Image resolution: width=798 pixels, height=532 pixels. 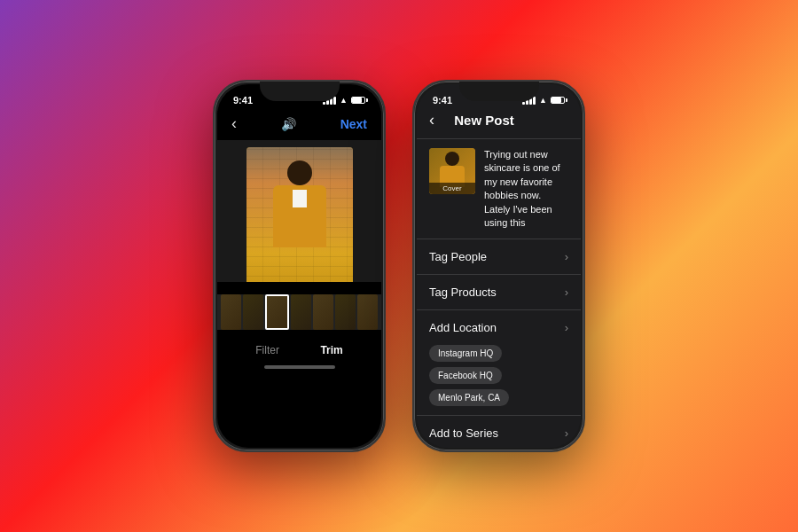 What do you see at coordinates (300, 266) in the screenshot?
I see `left-phone-screen: 9:41 ▲ ‹ 🔊 Next` at bounding box center [300, 266].